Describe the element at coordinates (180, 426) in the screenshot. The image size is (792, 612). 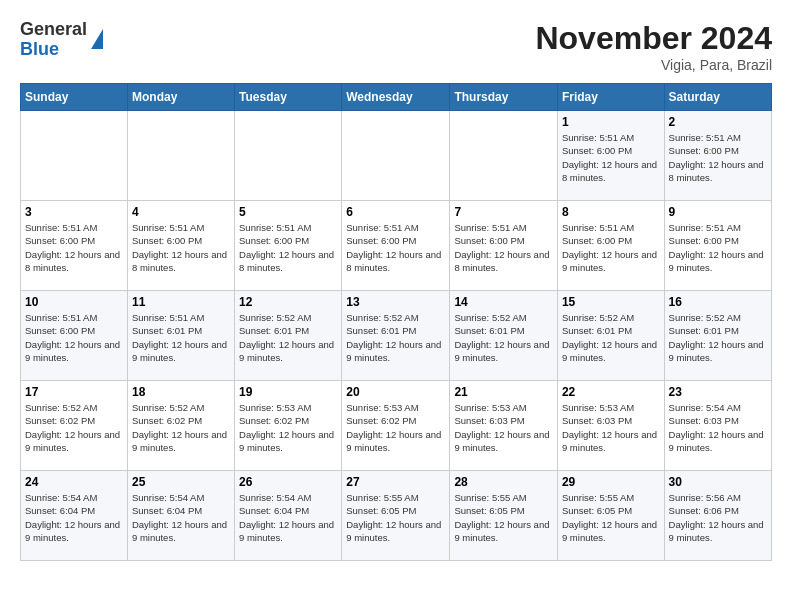
I see `calendar-cell: 18Sunrise: 5:52 AMSunset: 6:02 PMDayligh…` at that location.